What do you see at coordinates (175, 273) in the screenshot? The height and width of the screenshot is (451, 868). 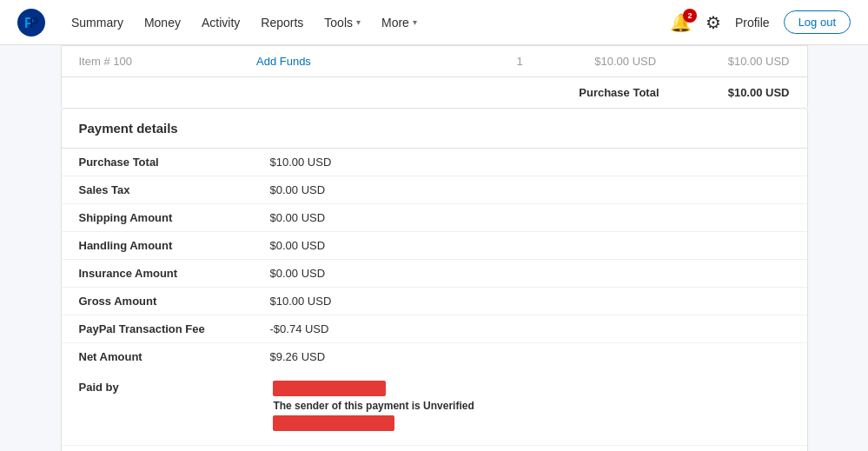 I see `detail-label: Insurance Amount` at bounding box center [175, 273].